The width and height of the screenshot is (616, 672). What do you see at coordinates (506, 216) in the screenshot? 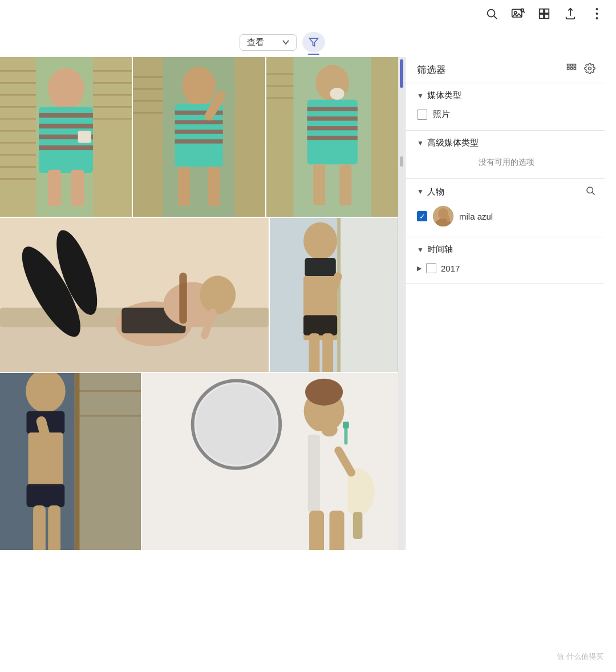
I see `person-mila-azul: mila azul` at bounding box center [506, 216].